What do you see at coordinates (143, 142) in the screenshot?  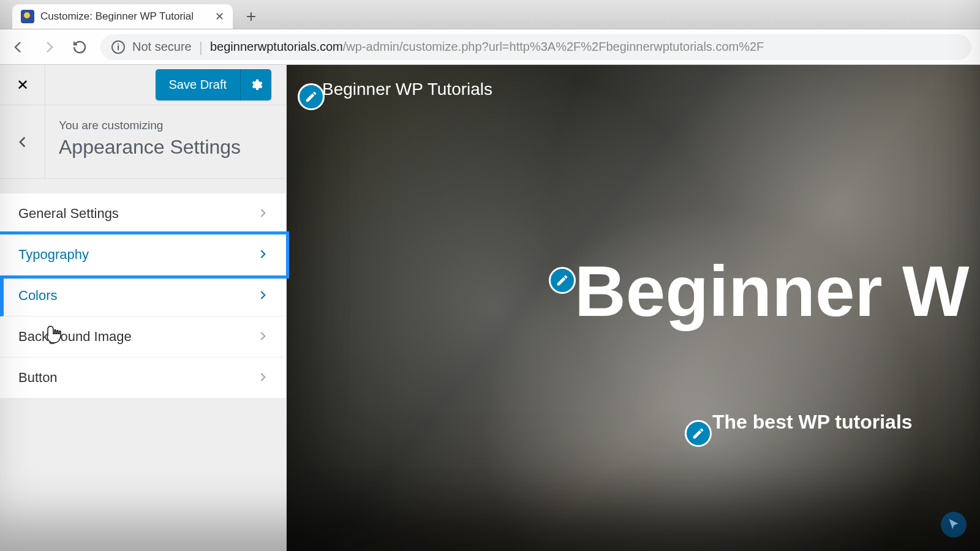 I see `section-header: You are customizing Appearance Settings` at bounding box center [143, 142].